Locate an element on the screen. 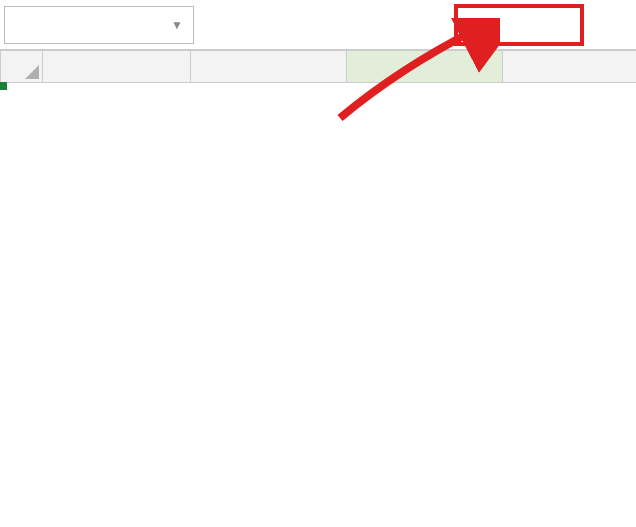 The width and height of the screenshot is (636, 527). formula-bar-buttons is located at coordinates (361, 25).